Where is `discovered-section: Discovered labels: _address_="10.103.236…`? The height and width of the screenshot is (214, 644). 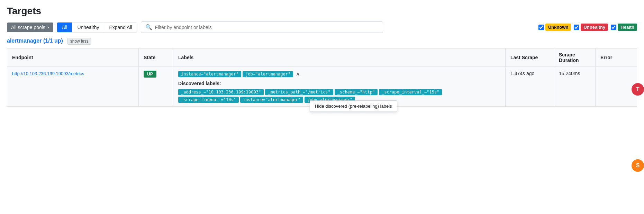 discovered-section: Discovered labels: _address_="10.103.236… is located at coordinates (339, 92).